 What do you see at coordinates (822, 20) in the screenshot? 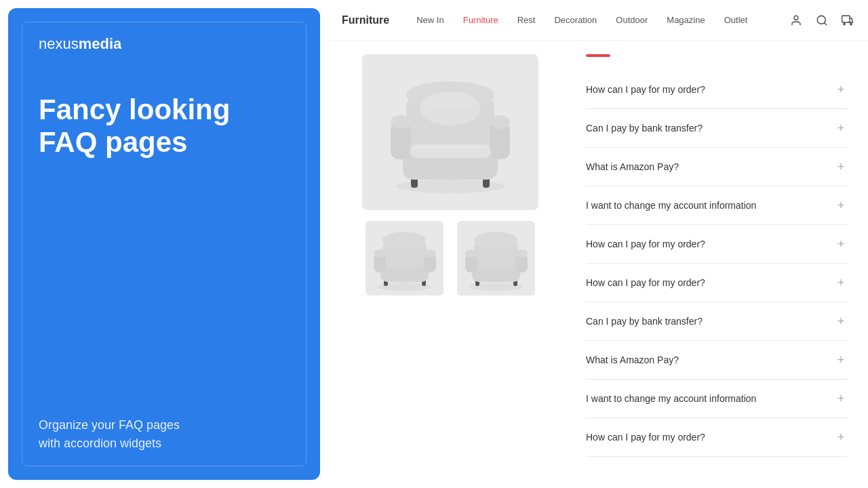
I see `search-icon` at bounding box center [822, 20].